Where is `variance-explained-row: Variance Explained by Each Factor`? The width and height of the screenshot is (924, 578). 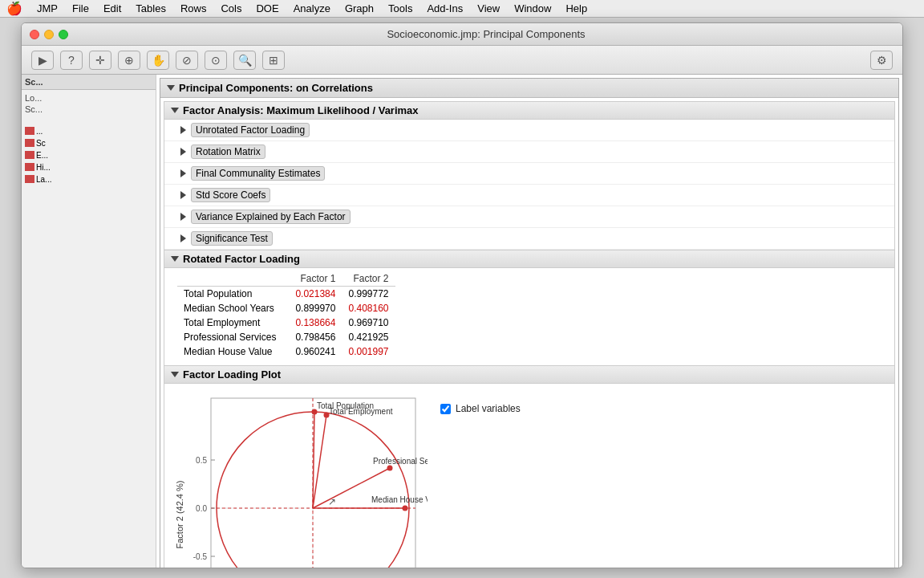
variance-explained-row: Variance Explained by Each Factor is located at coordinates (529, 217).